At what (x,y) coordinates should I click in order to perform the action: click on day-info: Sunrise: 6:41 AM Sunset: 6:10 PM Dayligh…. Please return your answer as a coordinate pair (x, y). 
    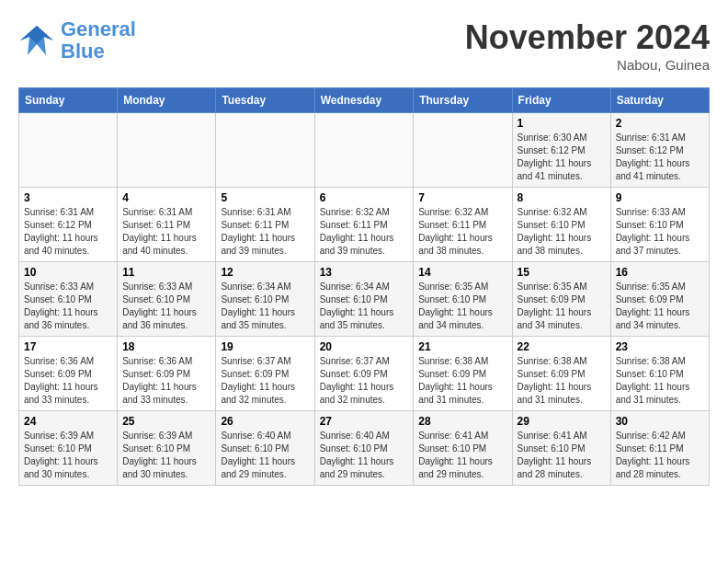
    Looking at the image, I should click on (462, 455).